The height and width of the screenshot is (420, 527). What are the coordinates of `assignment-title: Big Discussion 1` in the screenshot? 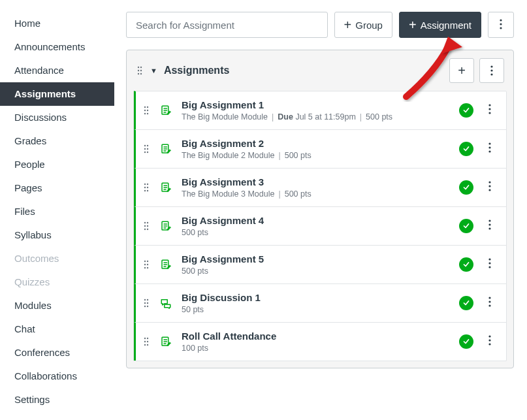 It's located at (316, 298).